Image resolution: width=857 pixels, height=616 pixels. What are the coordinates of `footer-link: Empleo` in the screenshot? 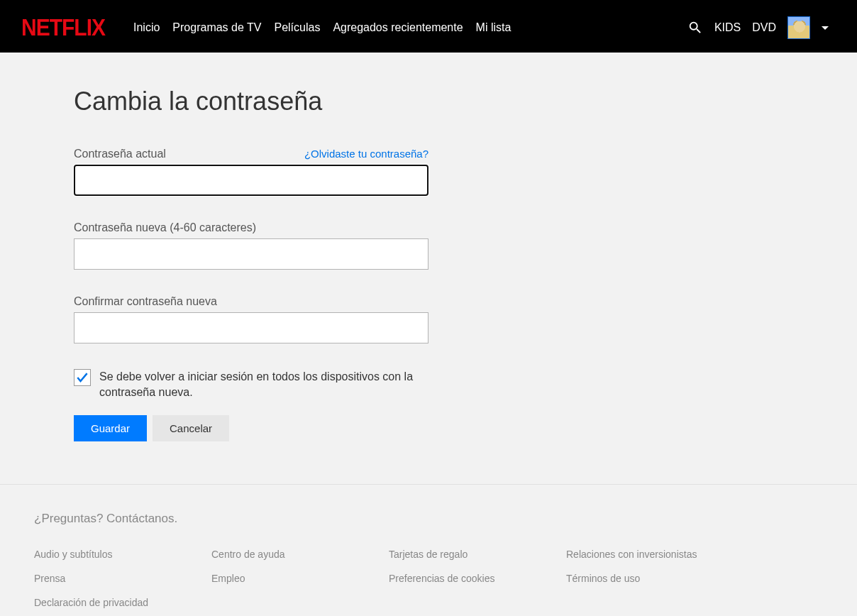 It's located at (300, 578).